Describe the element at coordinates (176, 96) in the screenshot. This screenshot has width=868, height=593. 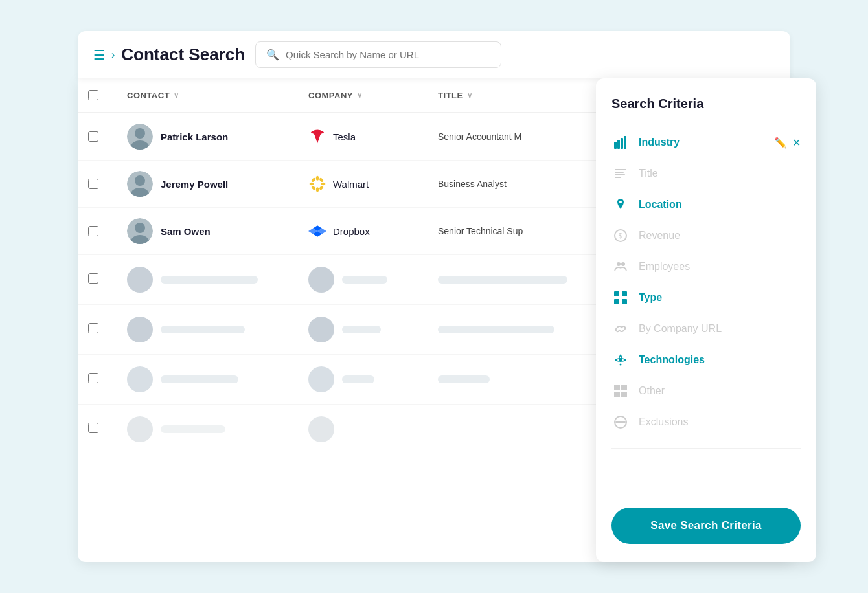
I see `contact-sort-icon: ∨` at that location.